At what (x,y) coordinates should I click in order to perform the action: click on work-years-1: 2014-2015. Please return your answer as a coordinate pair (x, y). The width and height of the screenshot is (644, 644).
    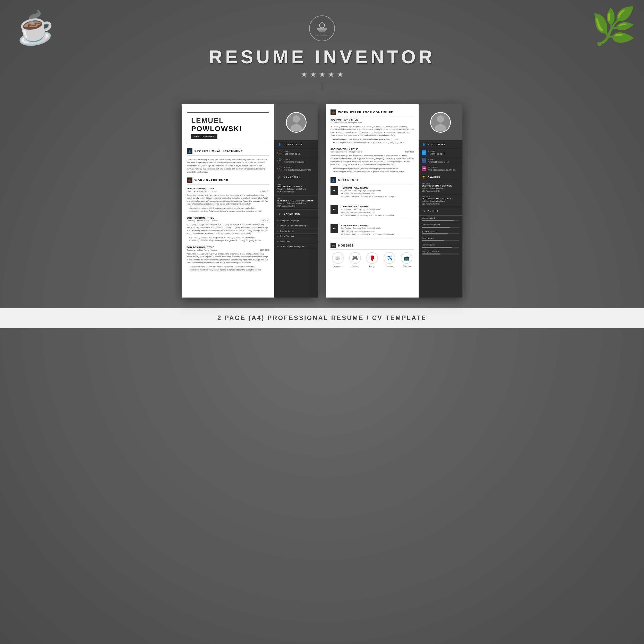
    Looking at the image, I should click on (265, 191).